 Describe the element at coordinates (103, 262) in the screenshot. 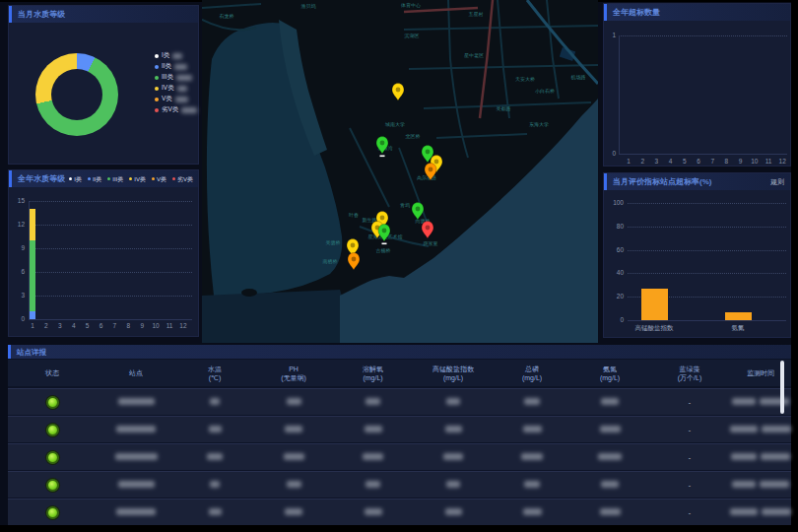

I see `yearly-grade-chart: 03691215123456789101112` at that location.